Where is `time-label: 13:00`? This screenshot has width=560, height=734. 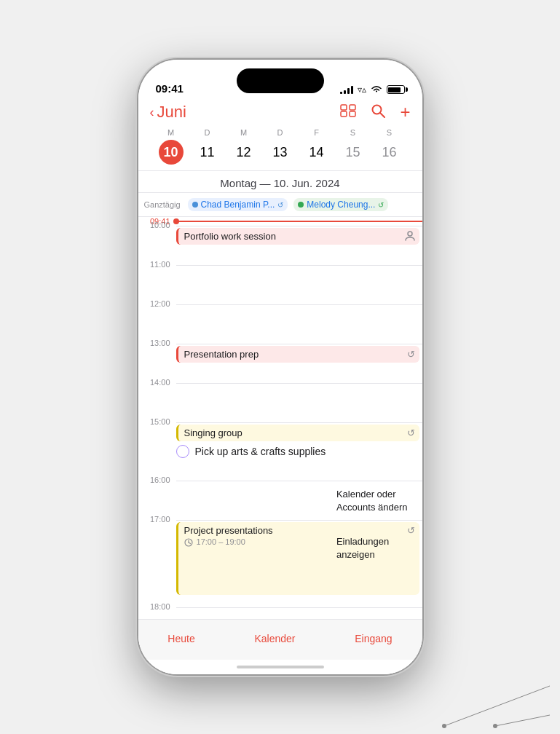 time-label: 13:00 is located at coordinates (157, 343).